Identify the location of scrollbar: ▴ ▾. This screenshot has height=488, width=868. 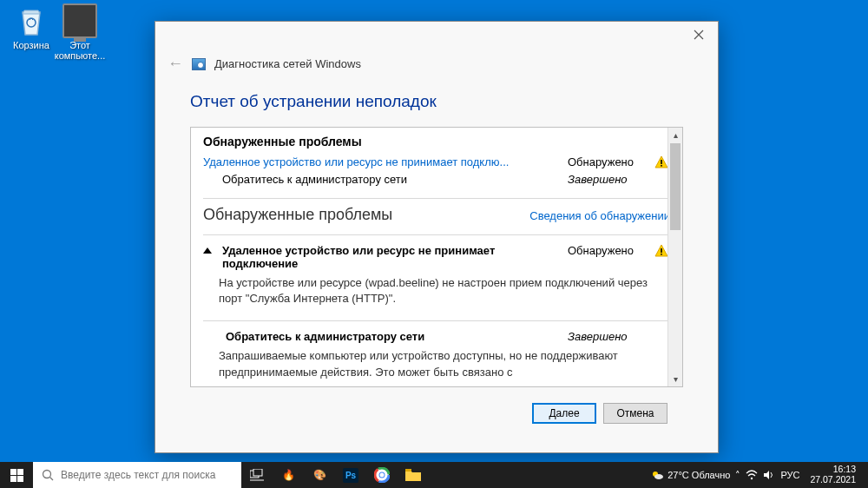
(675, 257).